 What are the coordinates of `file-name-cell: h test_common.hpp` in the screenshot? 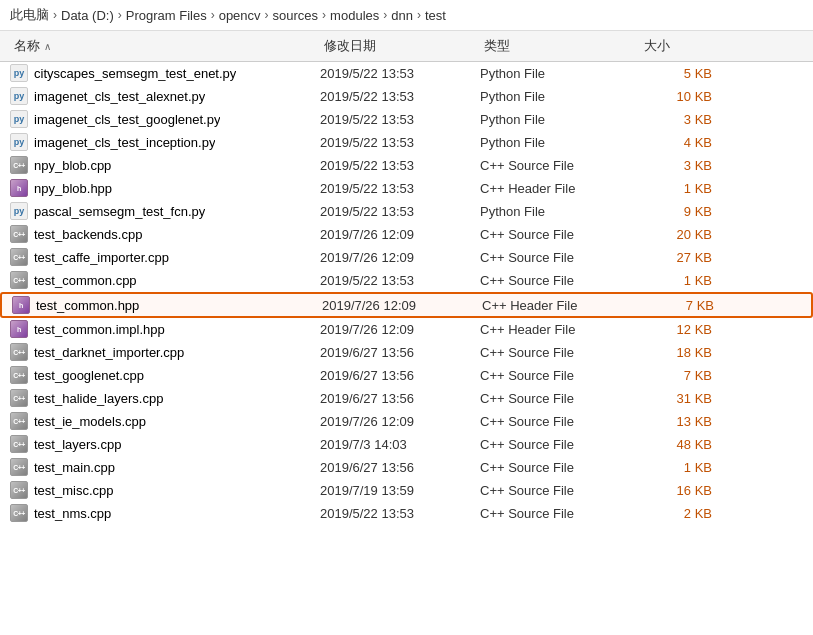 It's located at (167, 305).